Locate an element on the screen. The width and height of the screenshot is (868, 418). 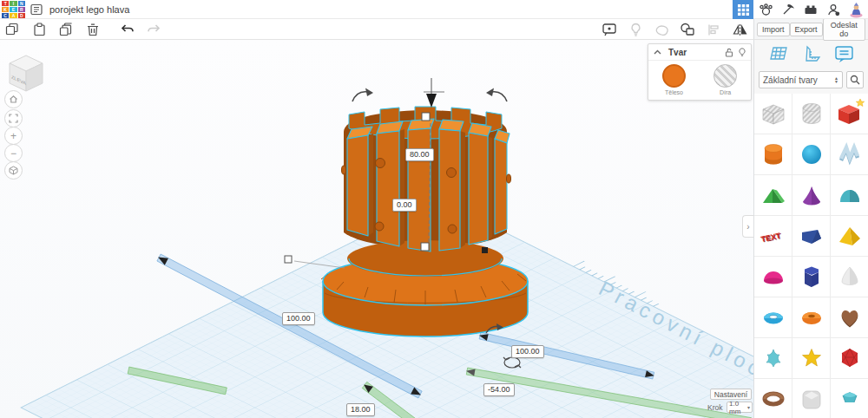
person-icon is located at coordinates (833, 10).